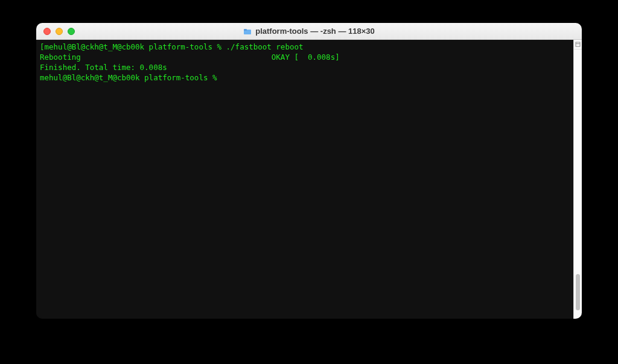  Describe the element at coordinates (309, 47) in the screenshot. I see `terminal-line: [mehul@Bl@ckh@t_M@cb00k platform-tools %…` at that location.